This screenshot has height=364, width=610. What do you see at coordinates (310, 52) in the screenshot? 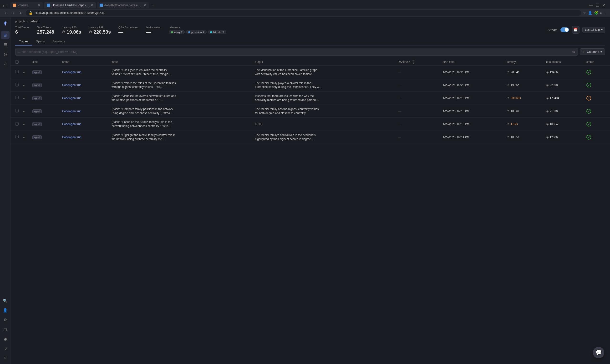
I see `filter-bar: ⌕ ⊕ ⊞ Columns ▾` at bounding box center [310, 52].